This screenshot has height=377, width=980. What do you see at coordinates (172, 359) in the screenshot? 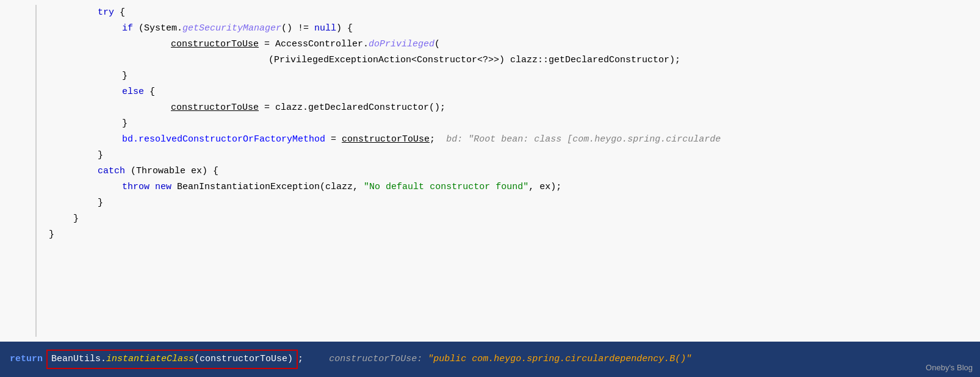
I see `highlighted-method-call: BeanUtils.instantiateClass(constructorTo…` at bounding box center [172, 359].